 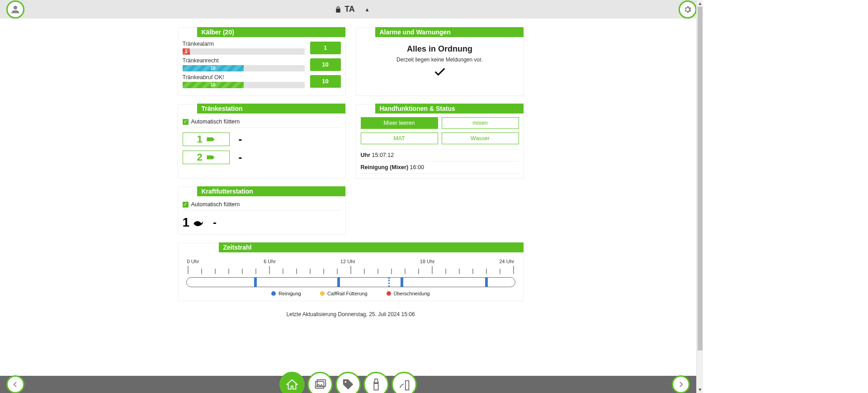 What do you see at coordinates (262, 205) in the screenshot?
I see `kraft-auto-row: Automatisch füttern` at bounding box center [262, 205].